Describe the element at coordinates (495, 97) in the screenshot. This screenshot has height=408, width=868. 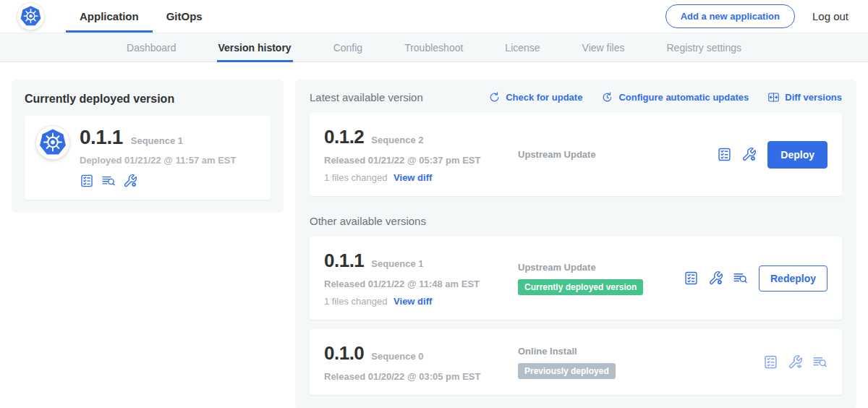
I see `refresh-icon` at that location.